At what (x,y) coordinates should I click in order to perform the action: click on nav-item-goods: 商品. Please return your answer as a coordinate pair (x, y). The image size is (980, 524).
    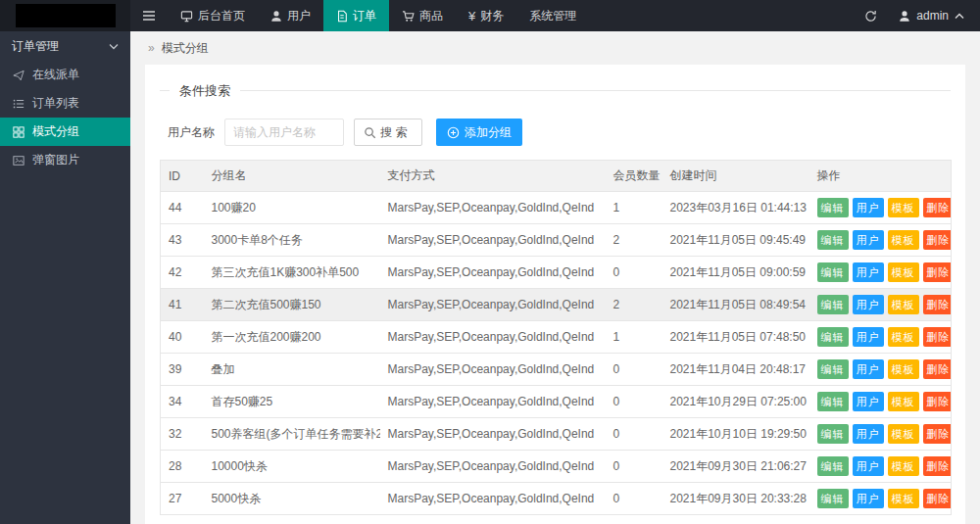
    Looking at the image, I should click on (422, 16).